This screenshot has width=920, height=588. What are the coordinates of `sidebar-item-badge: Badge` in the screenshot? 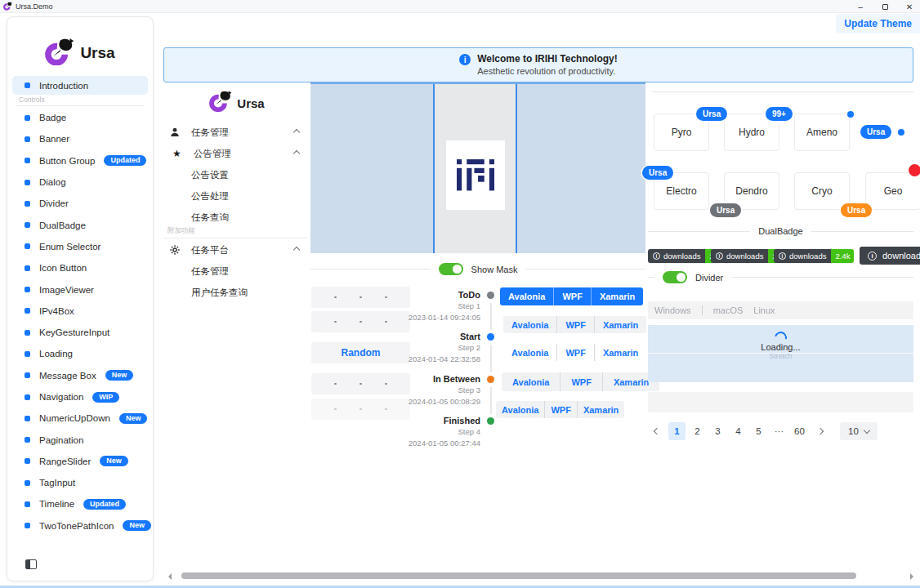 It's located at (80, 118).